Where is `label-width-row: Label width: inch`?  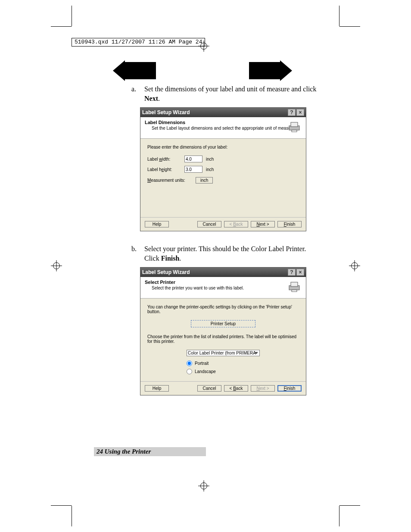 label-width-row: Label width: inch is located at coordinates (223, 159).